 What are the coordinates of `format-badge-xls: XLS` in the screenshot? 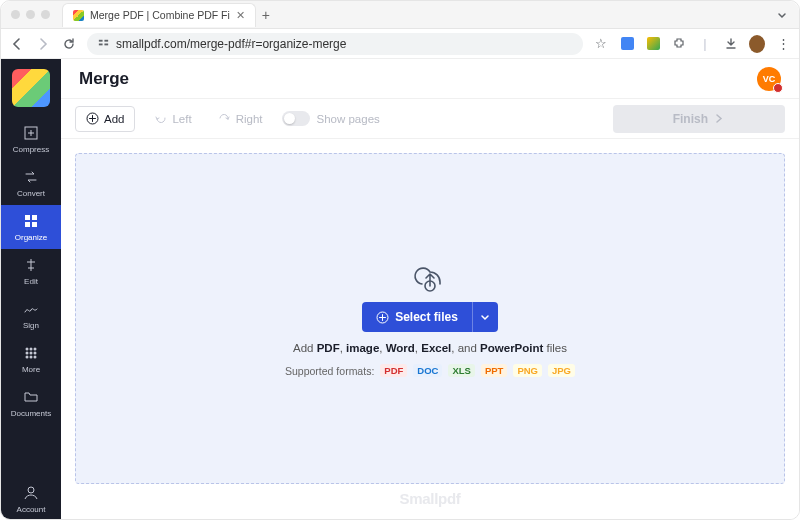 It's located at (461, 370).